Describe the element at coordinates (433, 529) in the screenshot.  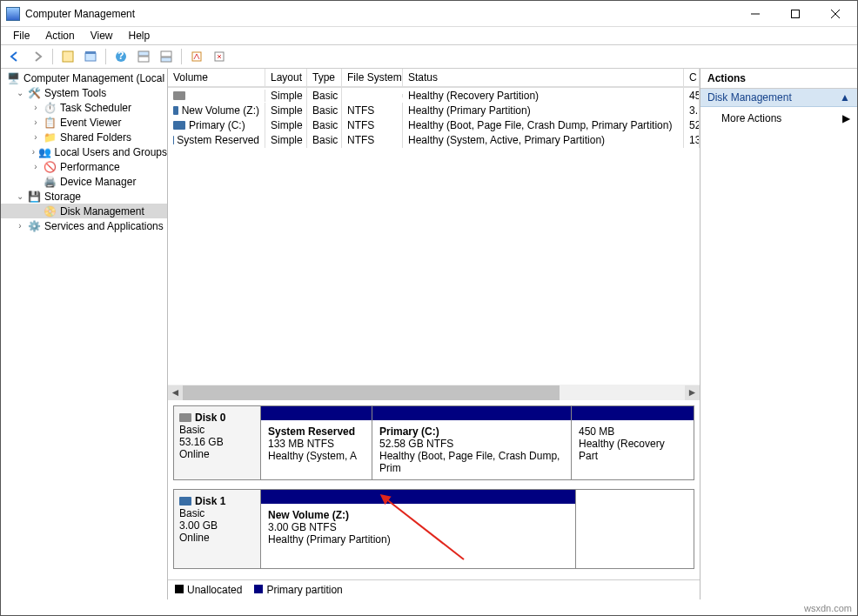
I see `disk-1: Disk 1 Basic 3.00 GB Online New Volume (…` at that location.